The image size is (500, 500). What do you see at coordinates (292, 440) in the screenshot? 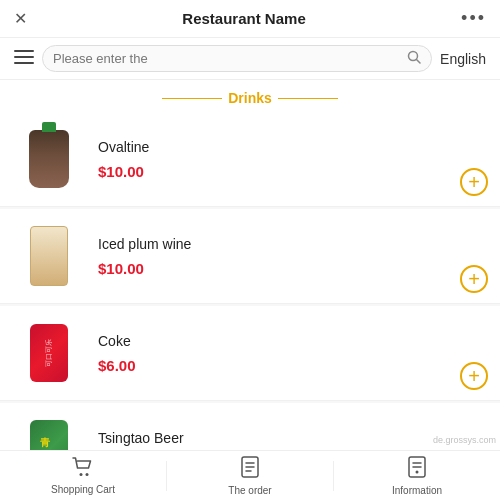
I see `item-details-tsingtao: Tsingtao Beer $10.00` at bounding box center [292, 440].